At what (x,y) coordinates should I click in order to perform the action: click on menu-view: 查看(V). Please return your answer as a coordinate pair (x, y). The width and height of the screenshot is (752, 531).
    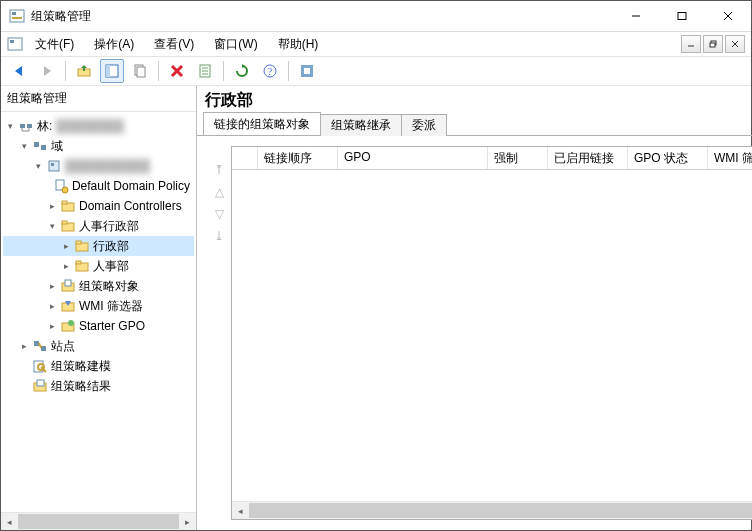
    Looking at the image, I should click on (174, 44).